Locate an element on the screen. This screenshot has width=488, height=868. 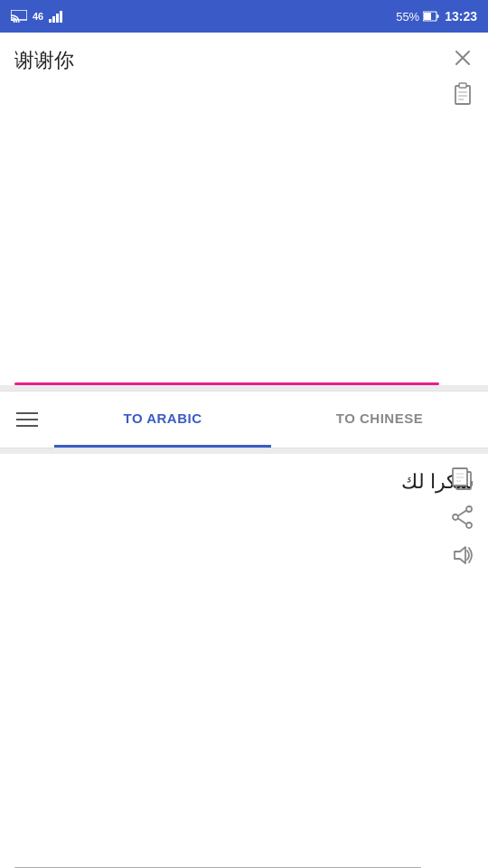
battery-icon is located at coordinates (431, 16).